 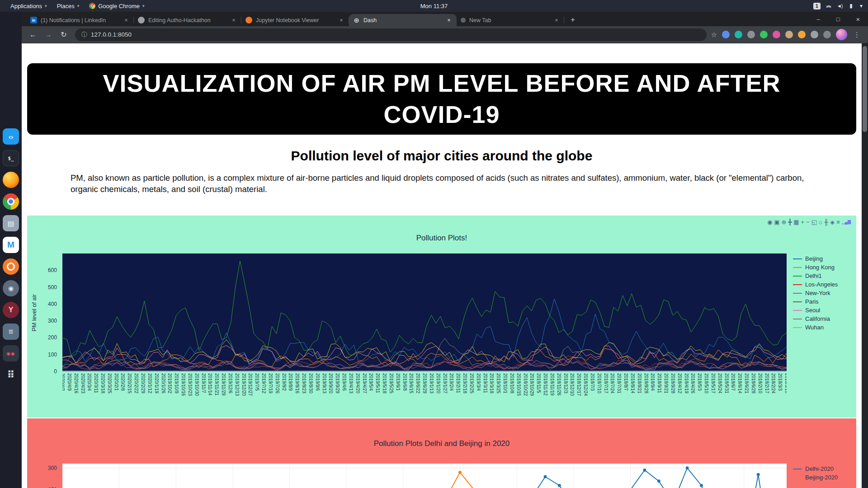 What do you see at coordinates (64, 35) in the screenshot?
I see `reload-button` at bounding box center [64, 35].